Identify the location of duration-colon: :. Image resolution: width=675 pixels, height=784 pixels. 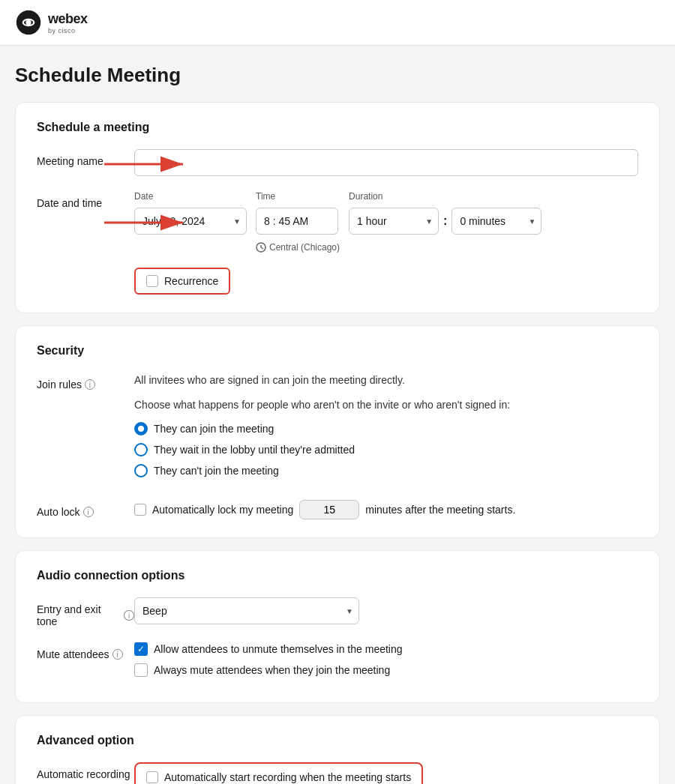
(446, 221).